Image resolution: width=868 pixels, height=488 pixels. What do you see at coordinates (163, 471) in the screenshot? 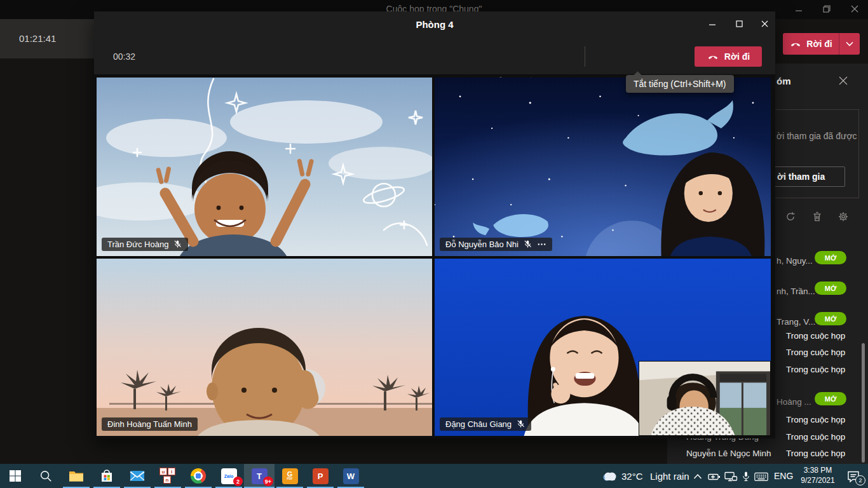
I see `unikey-u-key: u` at bounding box center [163, 471].